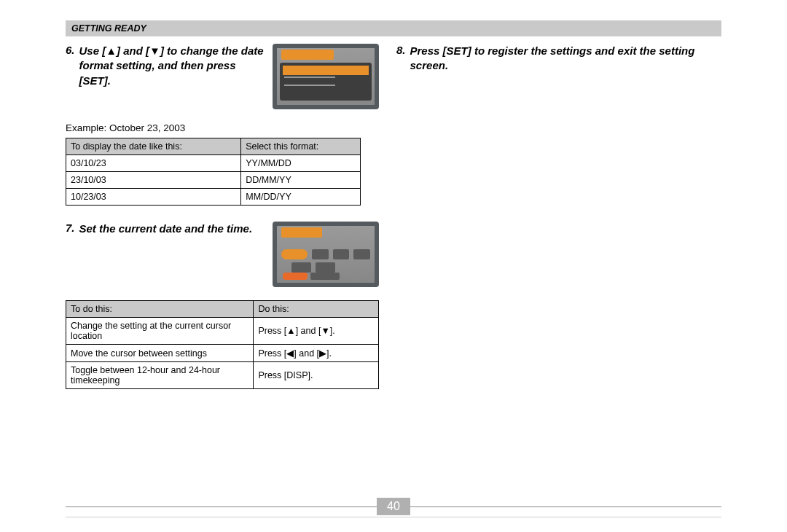 The image size is (787, 532). I want to click on step-7-text: Set the current date and the time., so click(166, 229).